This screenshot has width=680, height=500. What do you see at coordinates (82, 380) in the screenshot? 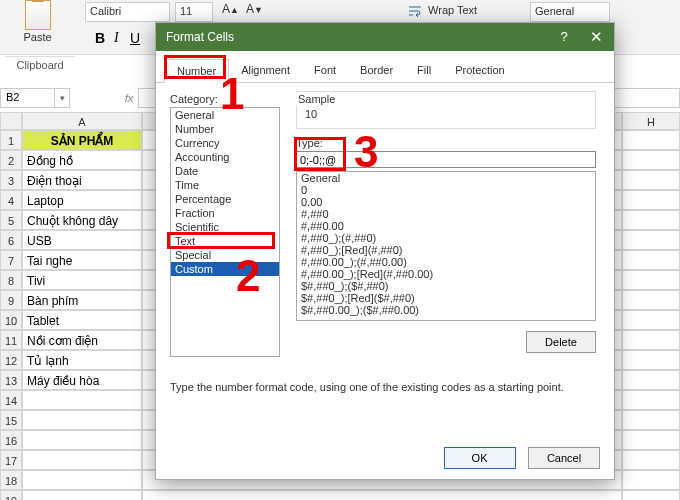
I see `cell: Máy điều hòa` at bounding box center [82, 380].